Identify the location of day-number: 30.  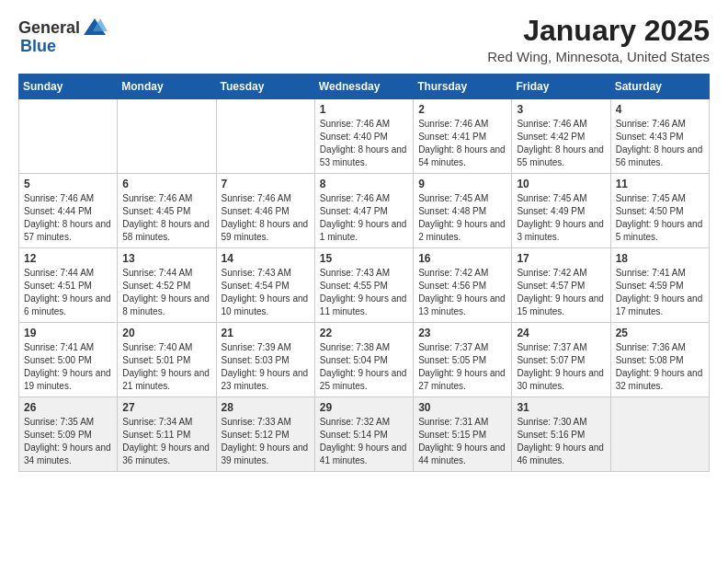
(462, 408).